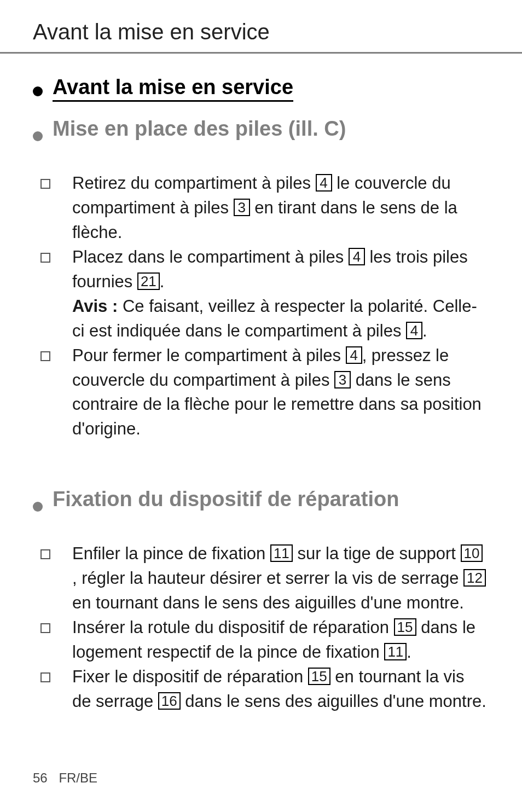 The width and height of the screenshot is (522, 812). What do you see at coordinates (268, 578) in the screenshot?
I see `text-fragment: , régler la hauteur désirer et serrer la…` at bounding box center [268, 578].